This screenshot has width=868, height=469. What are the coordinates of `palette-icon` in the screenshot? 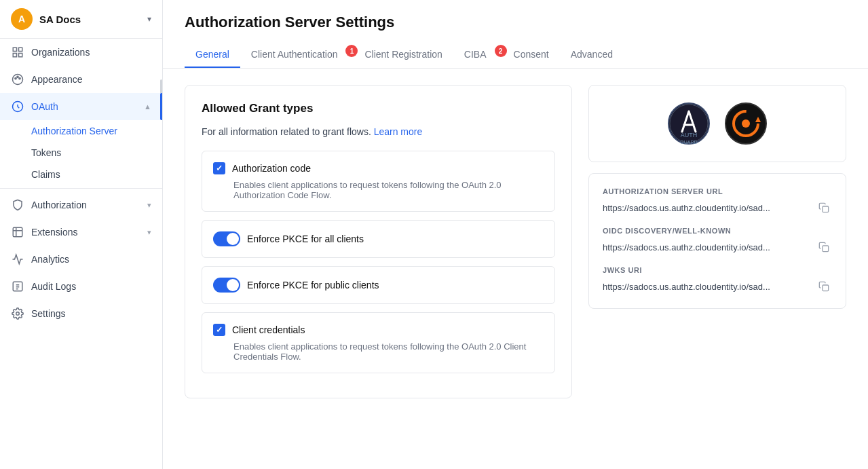 It's located at (18, 79).